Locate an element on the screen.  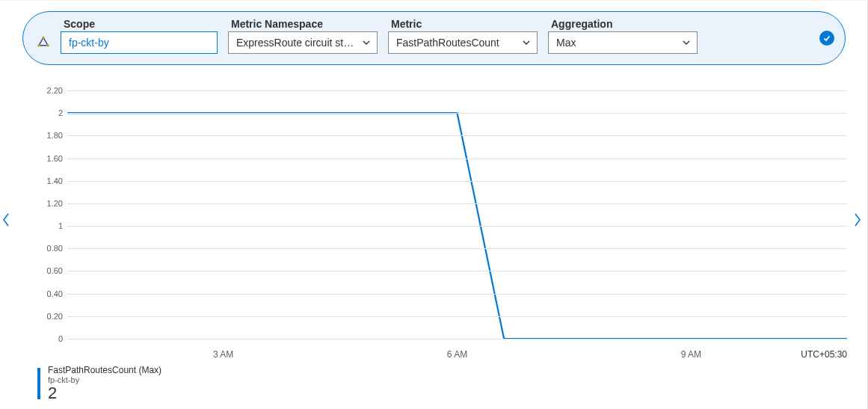
metric-label: Metric is located at coordinates (463, 24).